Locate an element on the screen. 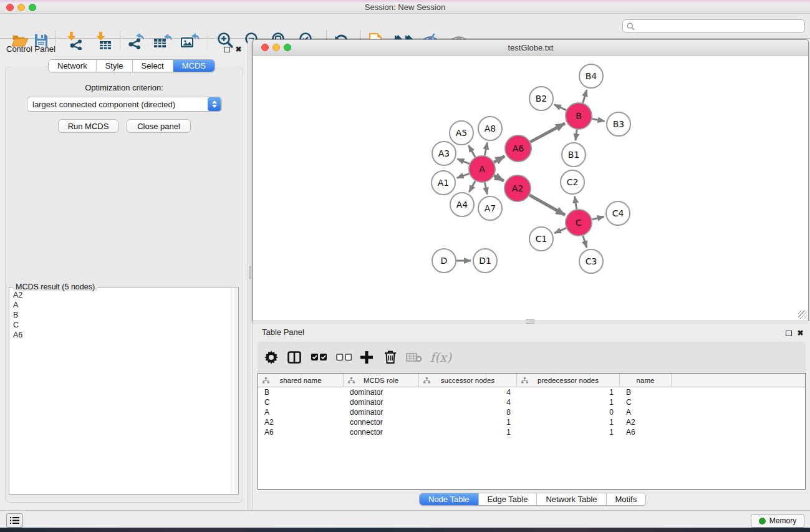 Image resolution: width=810 pixels, height=532 pixels. run-mcds-button: Run MCDS is located at coordinates (89, 126).